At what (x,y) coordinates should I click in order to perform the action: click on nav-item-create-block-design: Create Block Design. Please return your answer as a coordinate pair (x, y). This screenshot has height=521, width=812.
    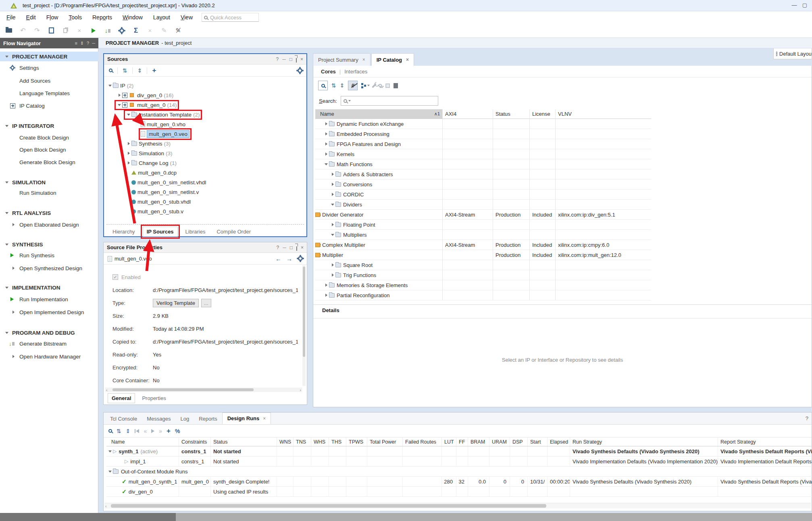
    Looking at the image, I should click on (49, 138).